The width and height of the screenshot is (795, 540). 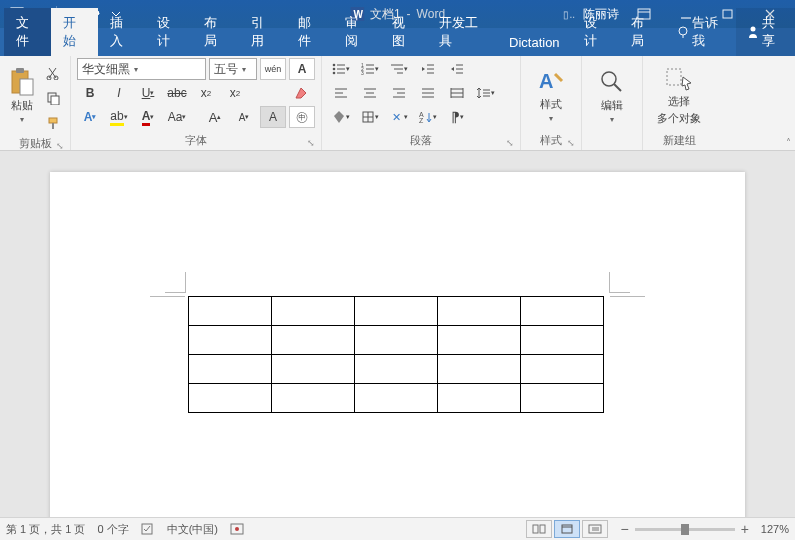 I want to click on share-button: 共享, so click(x=766, y=32).